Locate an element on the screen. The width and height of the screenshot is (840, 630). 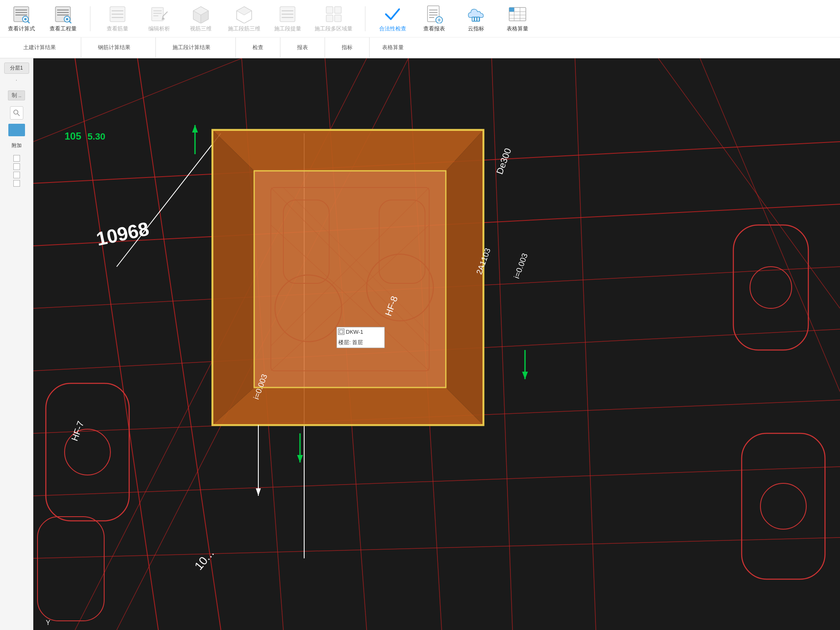
construction-multizone-icon is located at coordinates (334, 14).